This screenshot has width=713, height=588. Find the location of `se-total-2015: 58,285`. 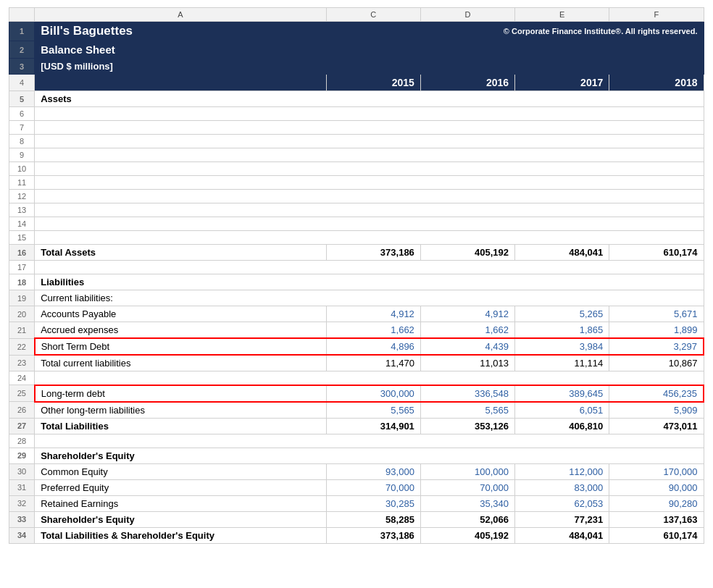

se-total-2015: 58,285 is located at coordinates (373, 519).